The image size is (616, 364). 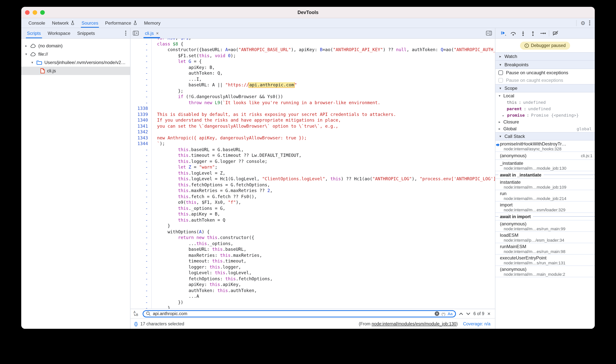 I want to click on tab-console: Console, so click(x=37, y=23).